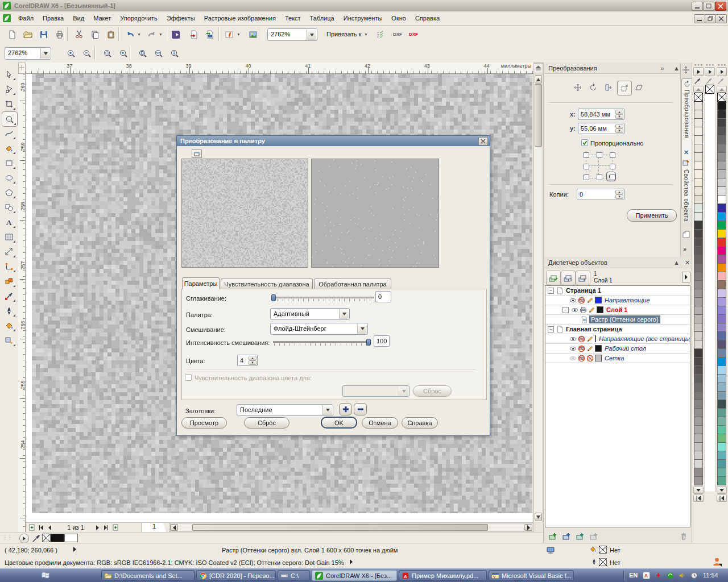 The width and height of the screenshot is (728, 582). Describe the element at coordinates (36, 538) in the screenshot. I see `eyedropper-icon` at that location.